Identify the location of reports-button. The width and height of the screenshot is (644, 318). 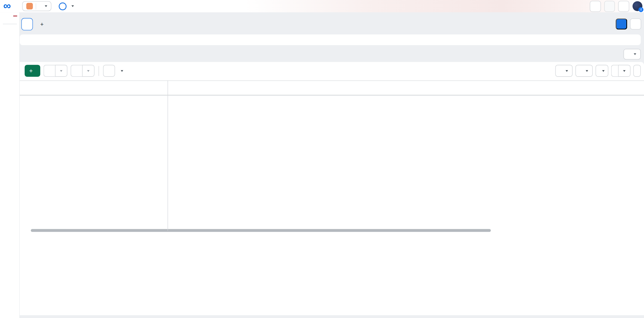
(602, 71).